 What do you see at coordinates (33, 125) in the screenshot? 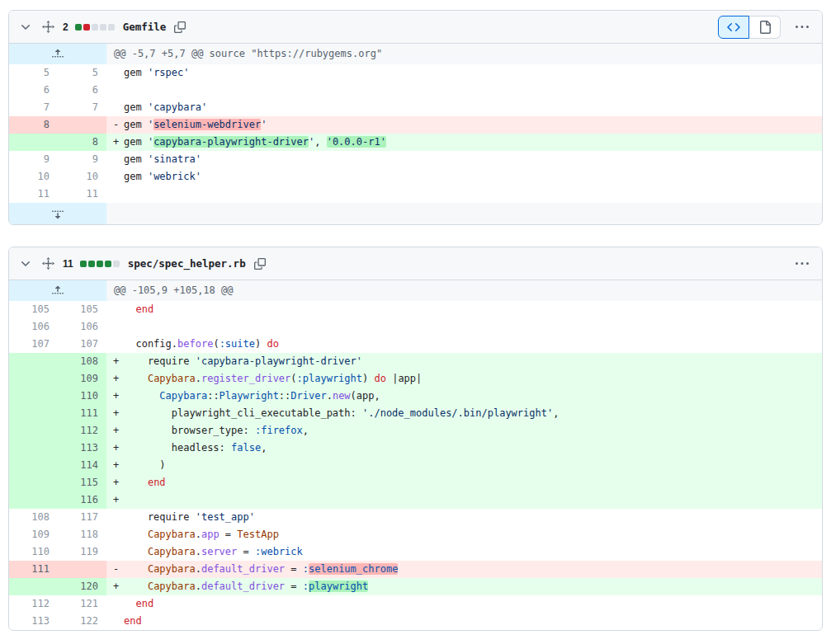
I see `old-line-number: 8` at bounding box center [33, 125].